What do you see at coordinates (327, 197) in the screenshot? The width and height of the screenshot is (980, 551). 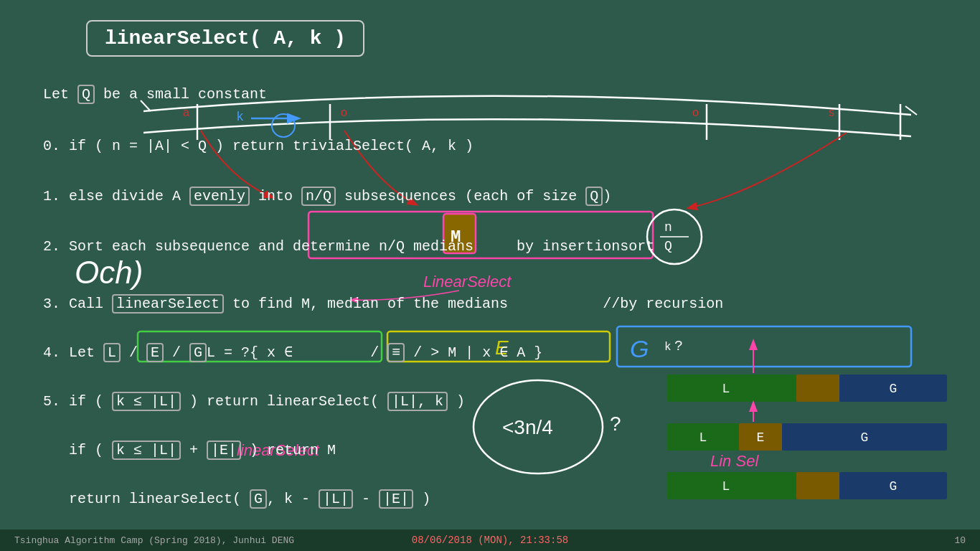 I see `line-1: 1. else divide A evenly into n/Q subsesq…` at bounding box center [327, 197].